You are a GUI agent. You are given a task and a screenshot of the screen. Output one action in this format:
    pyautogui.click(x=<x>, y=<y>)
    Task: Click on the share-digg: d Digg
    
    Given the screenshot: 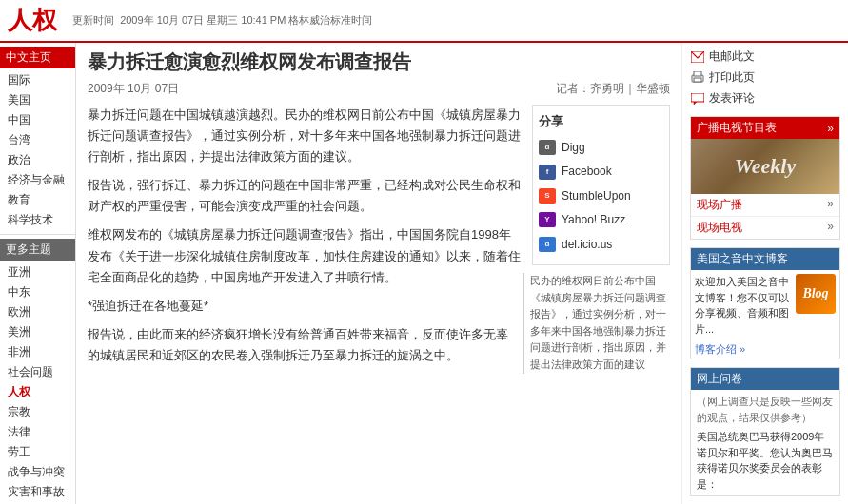 What is the action you would take?
    pyautogui.click(x=601, y=147)
    